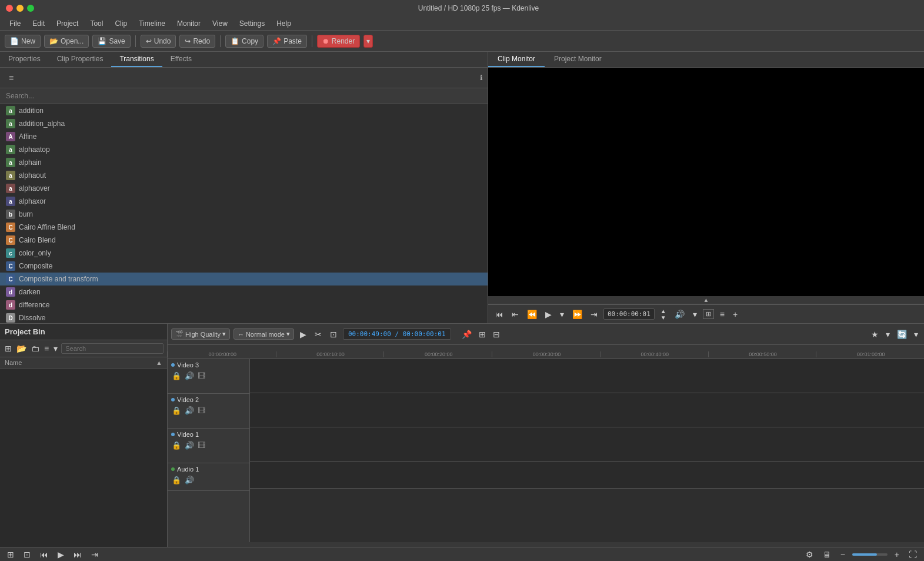 This screenshot has width=924, height=561. I want to click on bin-add-button: 📂, so click(21, 348).